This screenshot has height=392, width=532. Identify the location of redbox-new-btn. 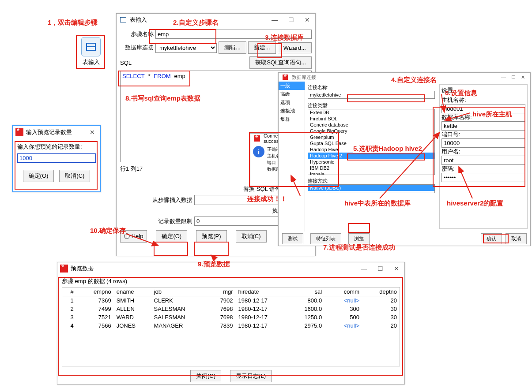
(270, 51).